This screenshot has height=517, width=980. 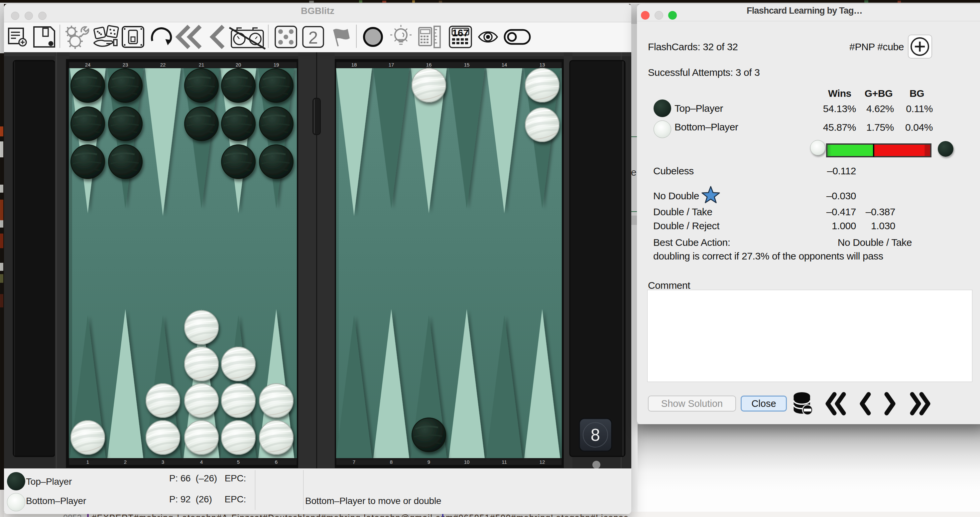 I want to click on svg-text: 14, so click(x=504, y=65).